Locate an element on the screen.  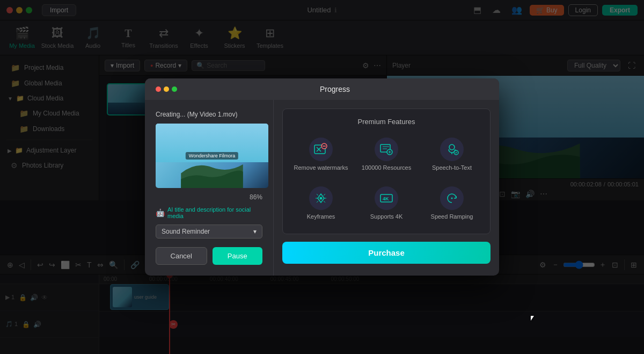
svg-text: 4K is located at coordinates (386, 199).